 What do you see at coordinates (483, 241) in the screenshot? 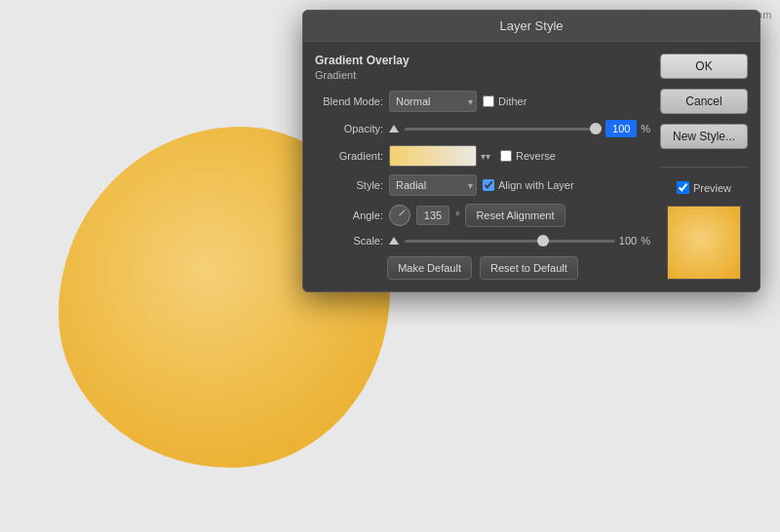
I see `scale-row: Scale: 100 %` at bounding box center [483, 241].